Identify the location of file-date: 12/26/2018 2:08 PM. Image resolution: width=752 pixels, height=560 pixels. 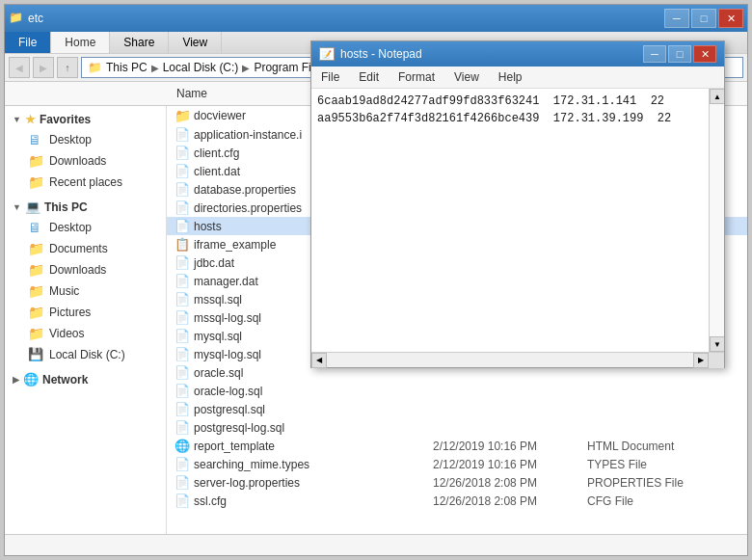
(510, 501).